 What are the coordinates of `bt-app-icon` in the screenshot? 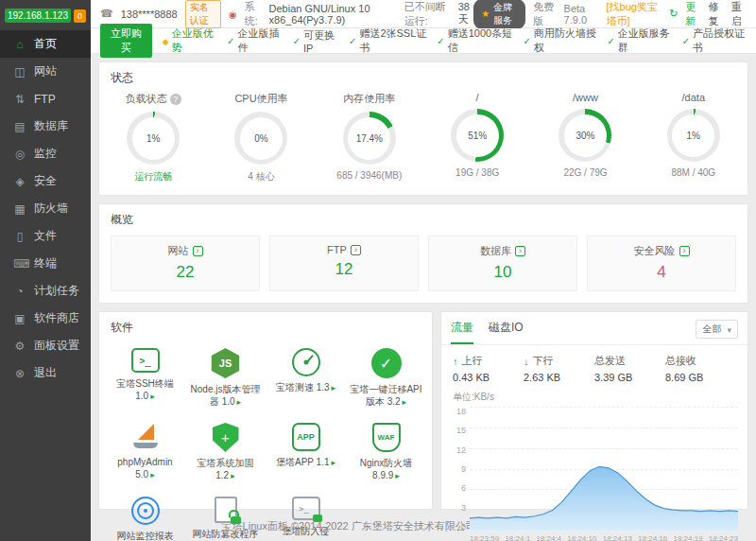 It's located at (306, 437).